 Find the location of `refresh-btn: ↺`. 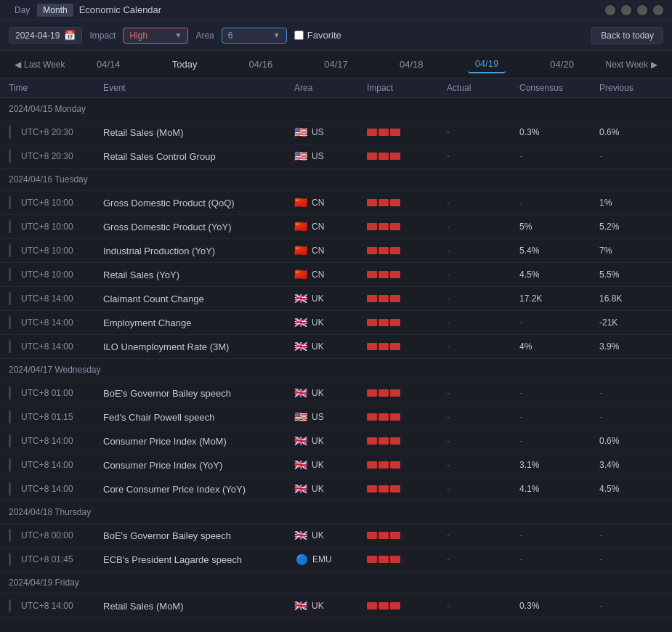

refresh-btn: ↺ is located at coordinates (610, 10).